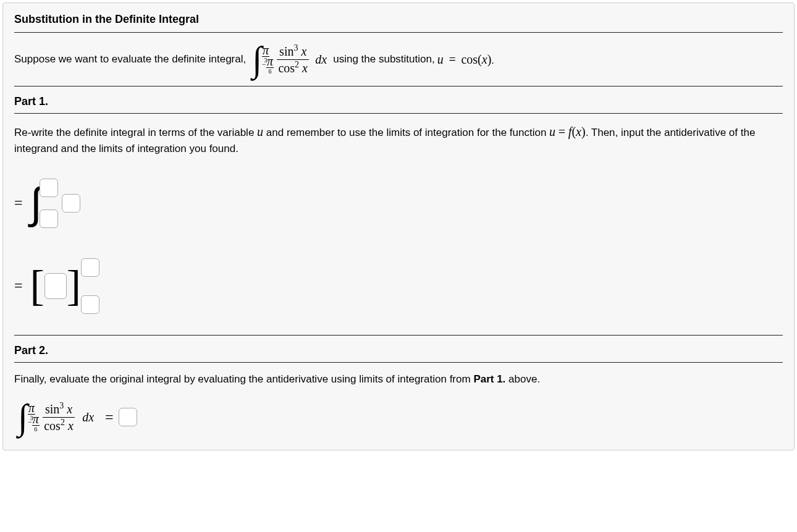 Image resolution: width=797 pixels, height=532 pixels. Describe the element at coordinates (399, 101) in the screenshot. I see `part1-heading: Part 1.` at that location.